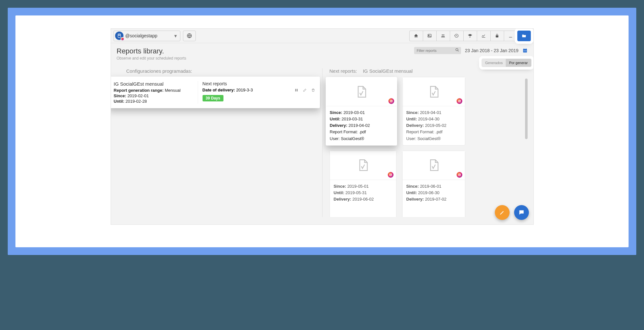  What do you see at coordinates (296, 90) in the screenshot?
I see `pause-icon` at bounding box center [296, 90].